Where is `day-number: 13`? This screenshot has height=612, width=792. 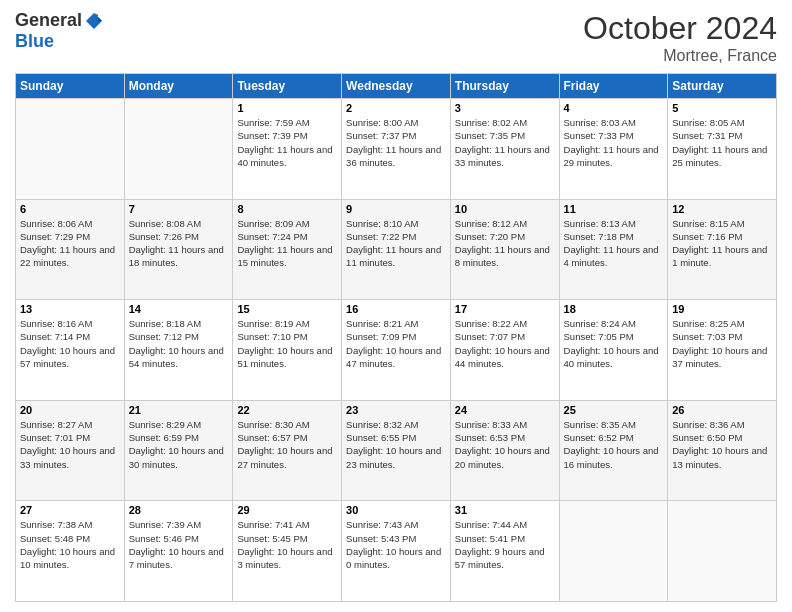
day-number: 13 is located at coordinates (70, 309).